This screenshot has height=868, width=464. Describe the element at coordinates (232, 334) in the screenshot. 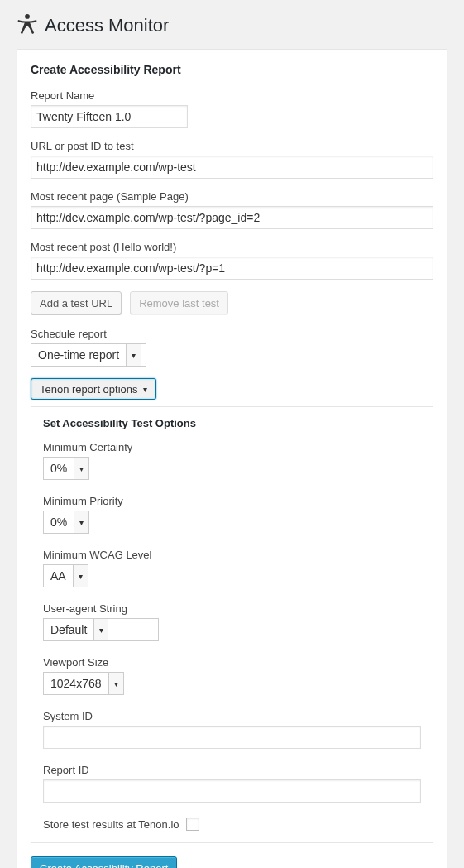

I see `schedule-label: Schedule report` at that location.